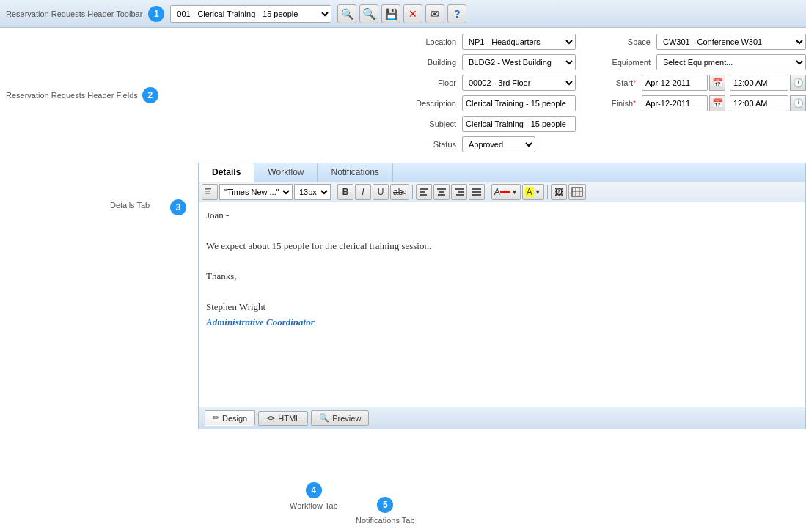 This screenshot has height=532, width=806. Describe the element at coordinates (355, 173) in the screenshot. I see `tab-notifications: Notifications` at that location.